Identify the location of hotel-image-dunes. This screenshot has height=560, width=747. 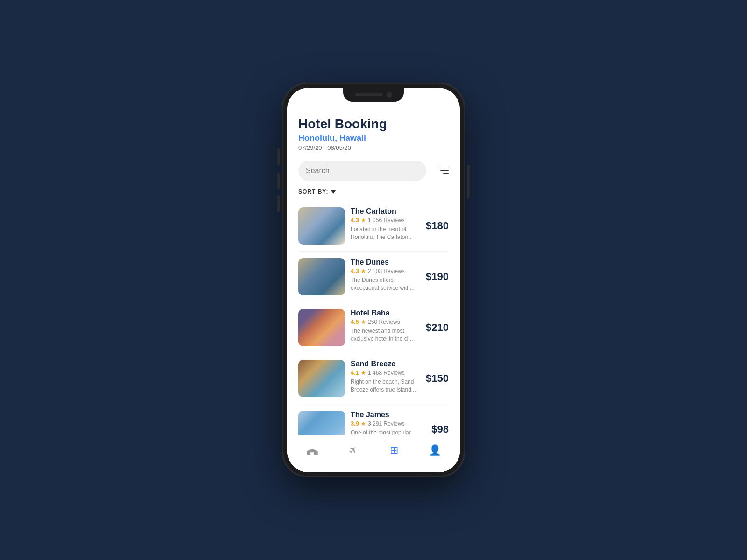
(322, 277).